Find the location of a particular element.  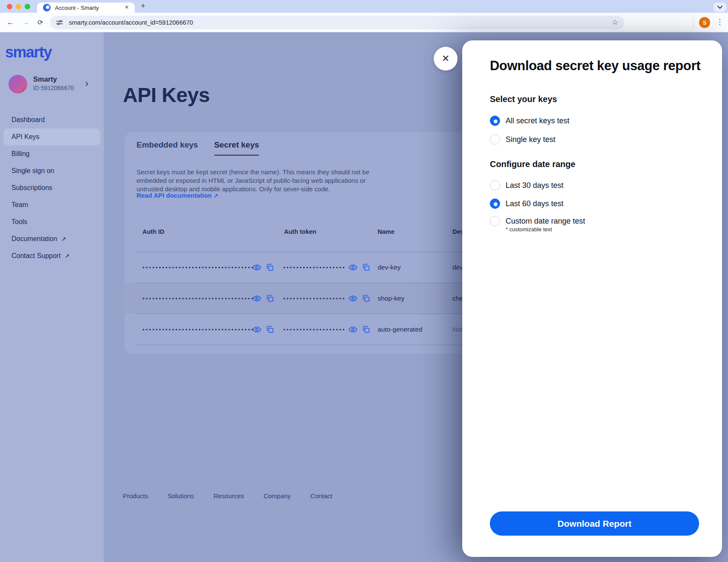

sidebar-item-label: Billing is located at coordinates (20, 154).